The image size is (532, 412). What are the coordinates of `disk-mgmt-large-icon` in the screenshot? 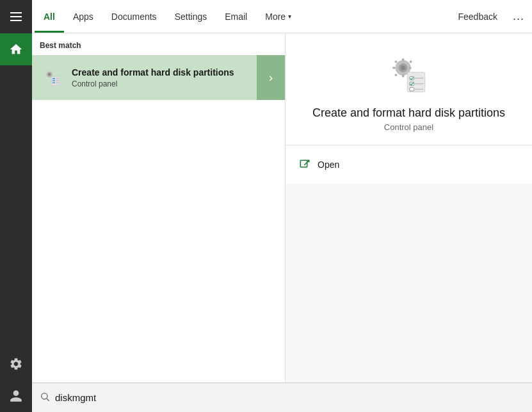 It's located at (409, 75).